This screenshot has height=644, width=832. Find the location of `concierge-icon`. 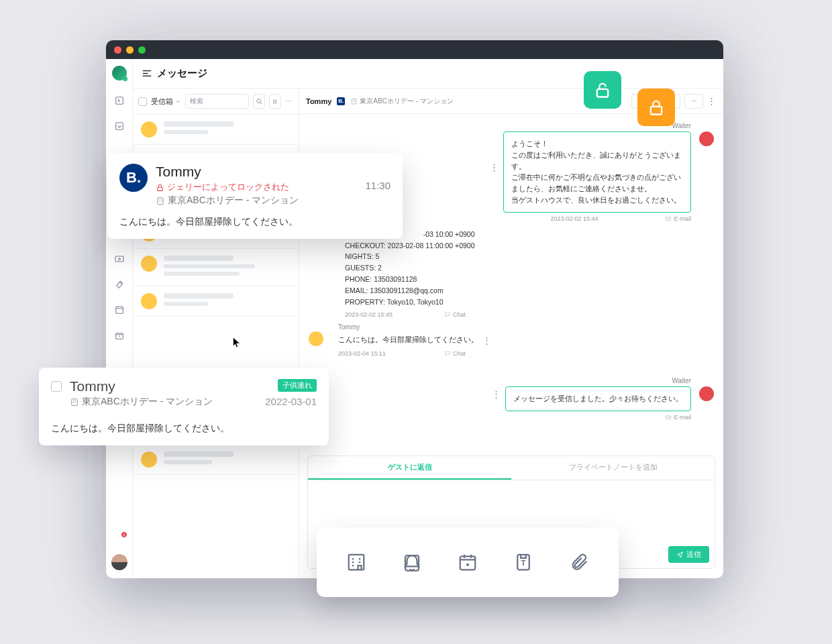

concierge-icon is located at coordinates (412, 562).